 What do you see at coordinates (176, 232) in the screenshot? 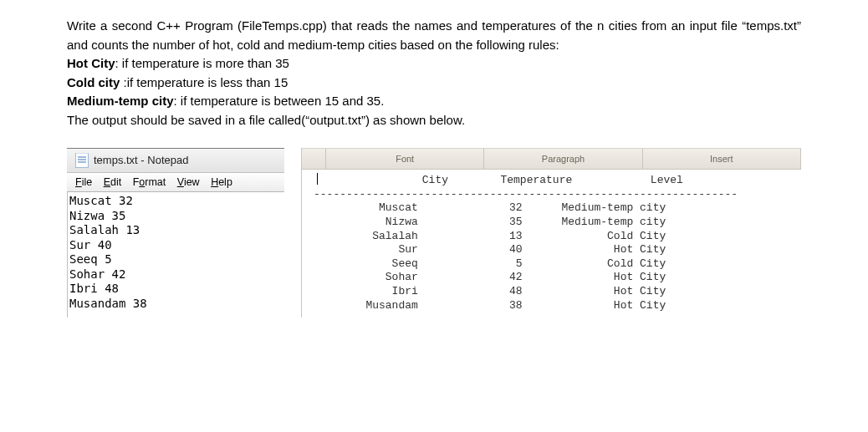
I see `notepad-window: temps.txt - Notepad File Edit Format Vie…` at bounding box center [176, 232].